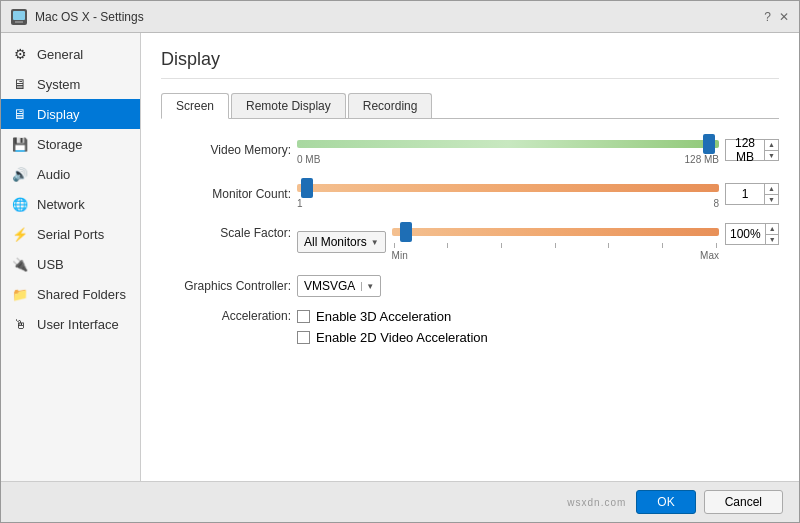 The height and width of the screenshot is (523, 800). What do you see at coordinates (288, 106) in the screenshot?
I see `tab-remote-display: Remote Display` at bounding box center [288, 106].